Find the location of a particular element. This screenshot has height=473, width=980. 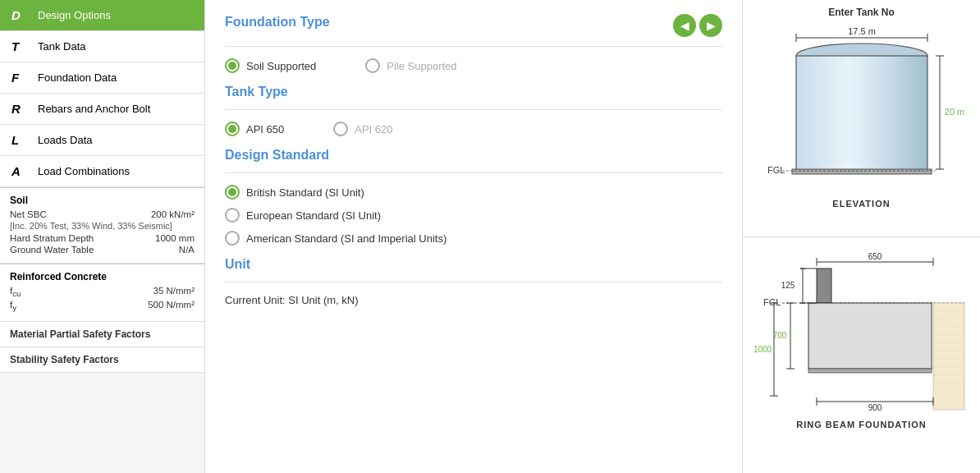

soil-note: [Inc. 20% Test, 33% Wind, 33% Seismic] is located at coordinates (102, 226).